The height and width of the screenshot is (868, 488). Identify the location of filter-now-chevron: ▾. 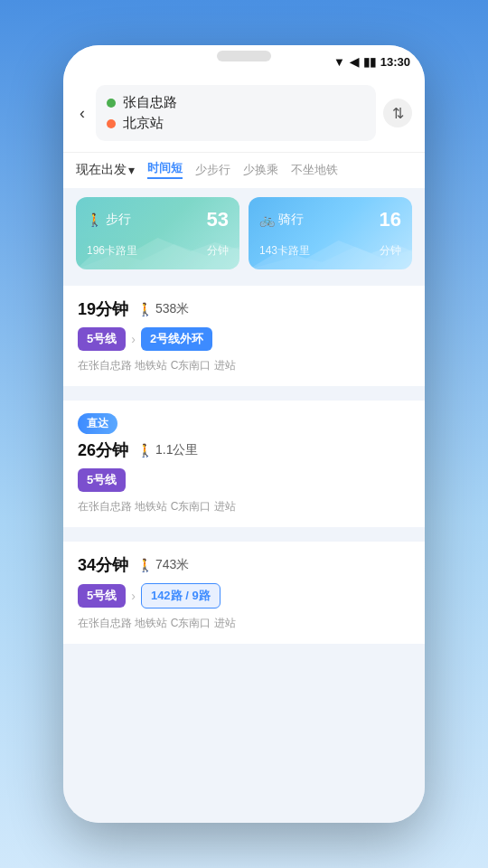
(132, 170).